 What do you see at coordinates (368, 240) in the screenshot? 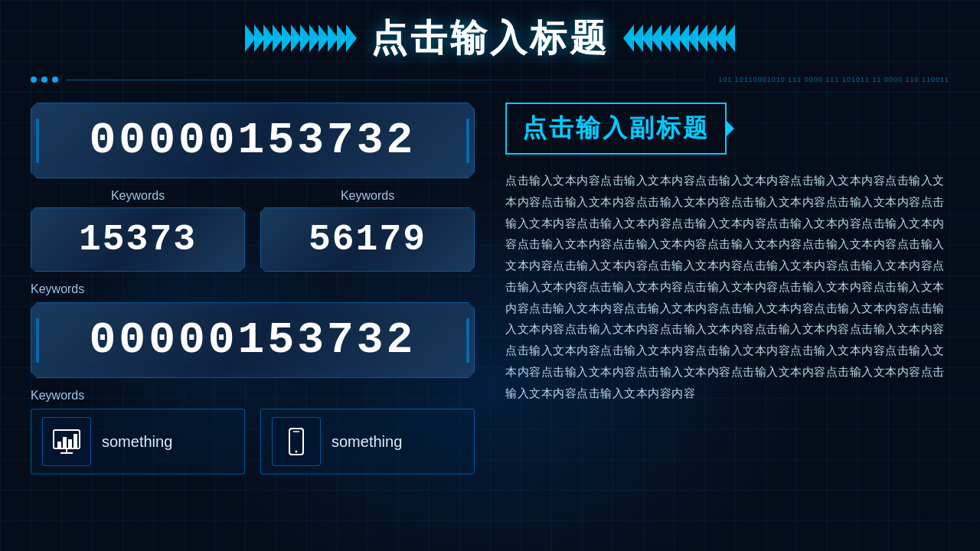
I see `number-box-2-value: 56179` at bounding box center [368, 240].